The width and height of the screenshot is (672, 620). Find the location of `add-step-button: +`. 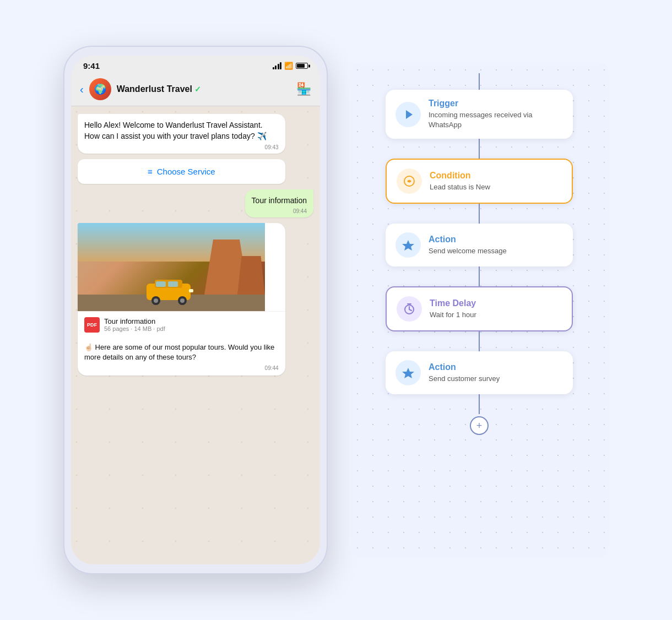

add-step-button: + is located at coordinates (479, 426).